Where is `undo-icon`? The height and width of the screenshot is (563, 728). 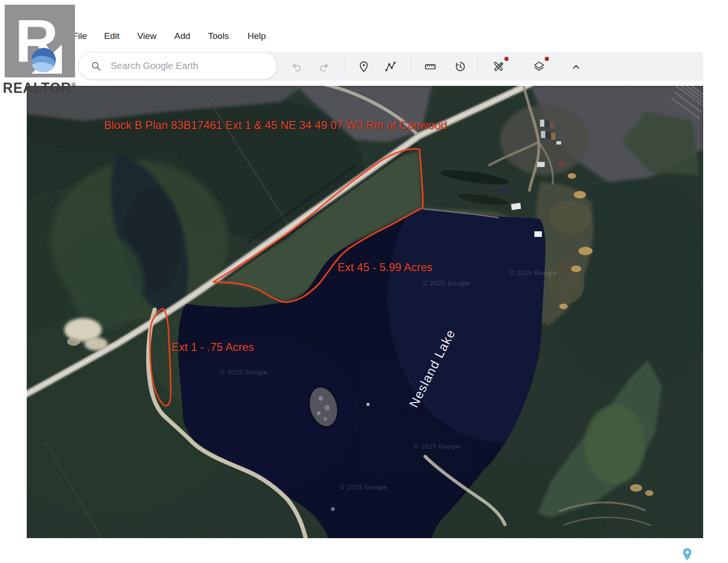
undo-icon is located at coordinates (297, 67).